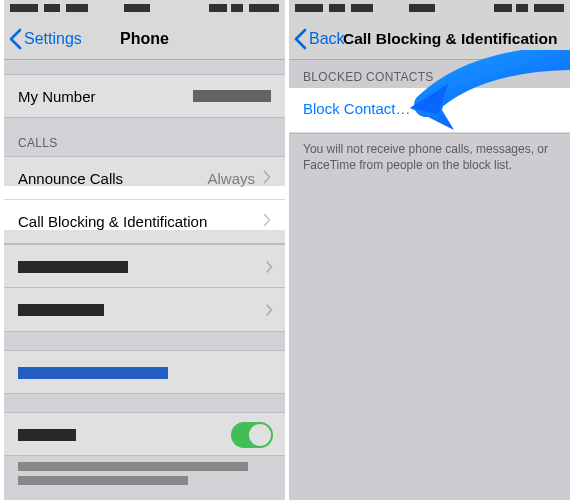  I want to click on my-number-row: My Number, so click(144, 96).